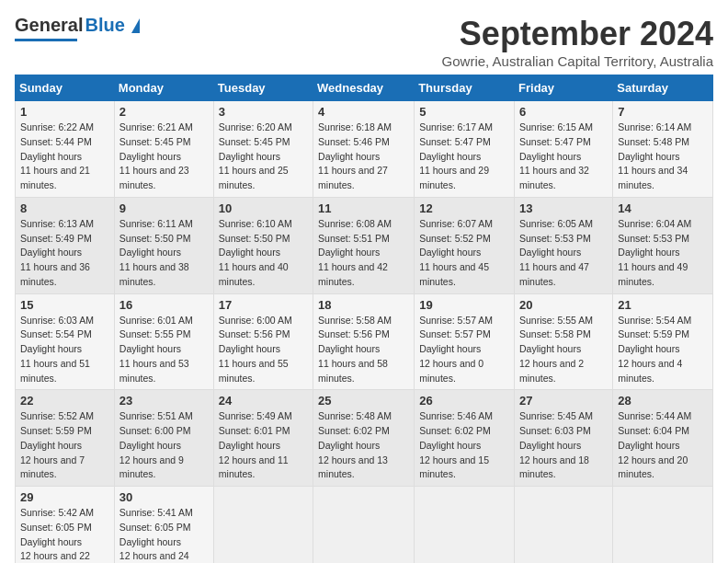  I want to click on calendar-cell: 16Sunrise: 6:01 AMSunset: 5:55 PMDayligh…, so click(164, 342).